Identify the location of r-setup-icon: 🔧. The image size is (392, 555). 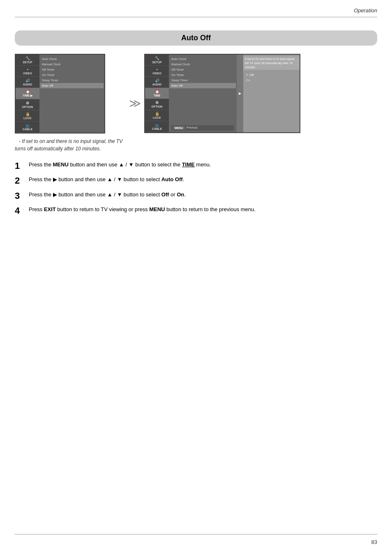
(157, 58).